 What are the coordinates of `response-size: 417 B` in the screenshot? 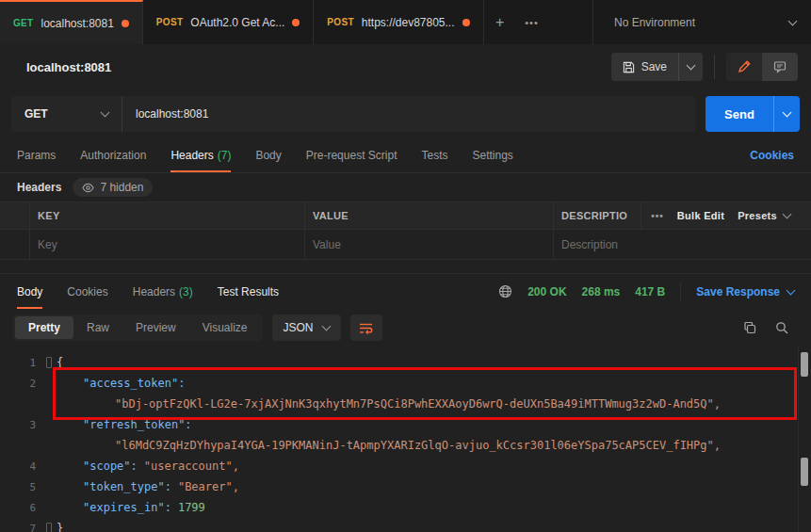 It's located at (650, 292).